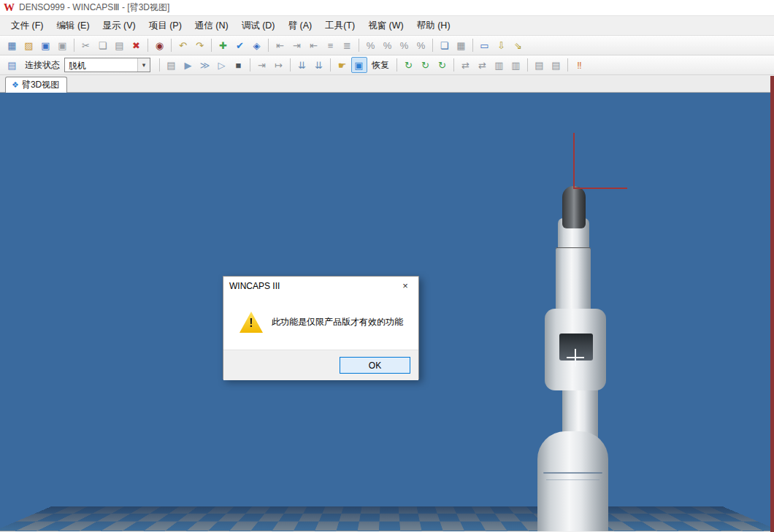 This screenshot has width=774, height=532. Describe the element at coordinates (86, 45) in the screenshot. I see `cut-button: ✂` at that location.